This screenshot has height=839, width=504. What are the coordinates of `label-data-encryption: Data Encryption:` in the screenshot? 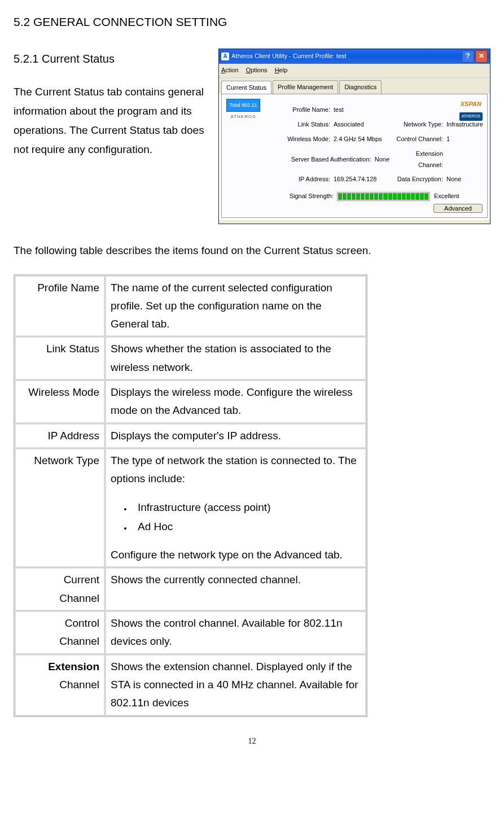 It's located at (420, 180).